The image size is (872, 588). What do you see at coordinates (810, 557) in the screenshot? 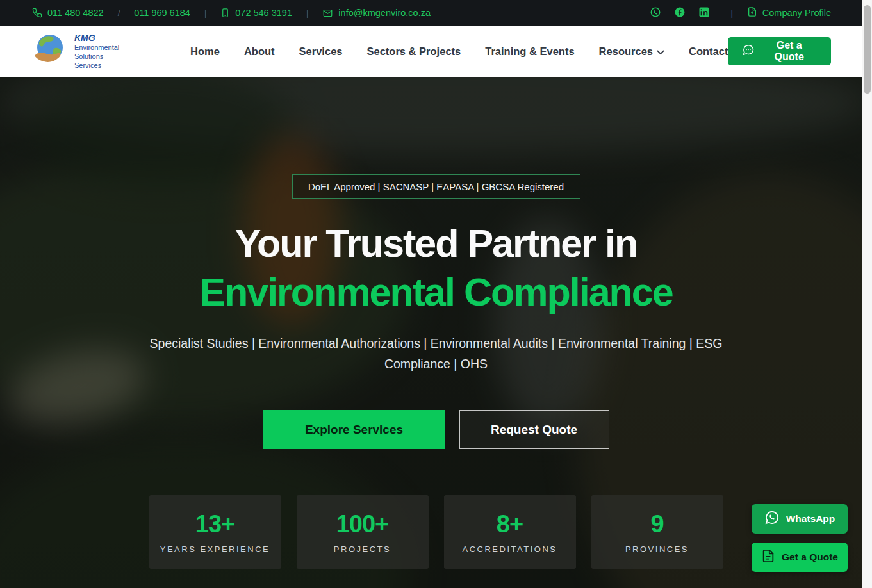
I see `floating-quote-label: Get a Quote` at bounding box center [810, 557].